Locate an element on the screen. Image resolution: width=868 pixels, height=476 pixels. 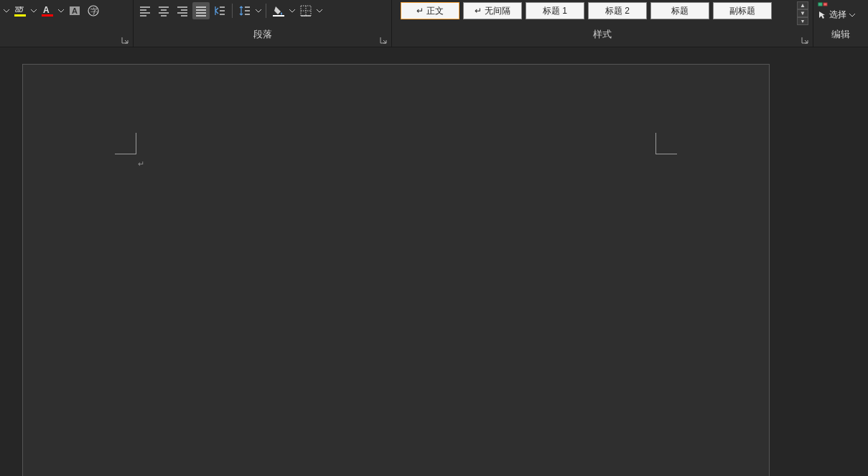
chevron-down-icon is located at coordinates (852, 15).